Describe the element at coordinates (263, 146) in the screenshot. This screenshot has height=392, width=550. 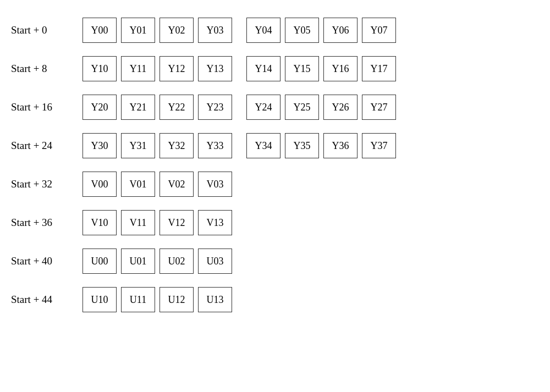
I see `register-cell: Y34` at that location.